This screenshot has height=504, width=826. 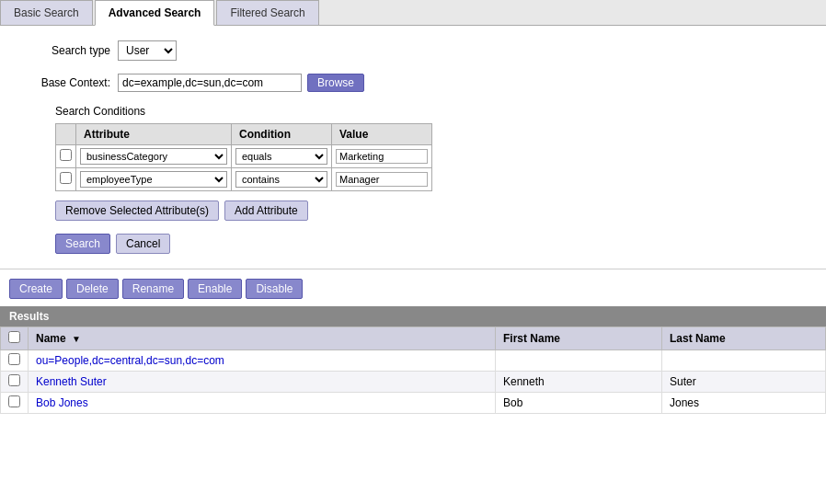 I want to click on tab-bar: Basic Search Advanced Search Filtered Se…, so click(x=413, y=13).